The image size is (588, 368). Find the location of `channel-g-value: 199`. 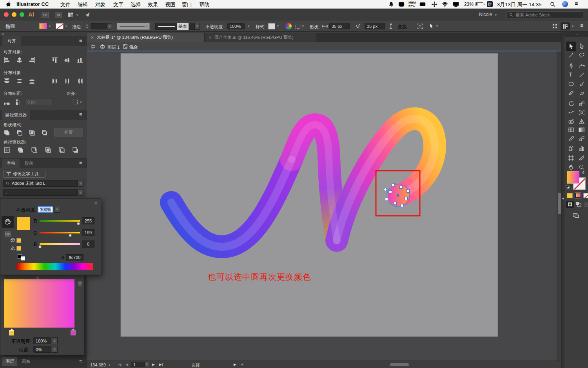

channel-g-value: 199 is located at coordinates (88, 233).